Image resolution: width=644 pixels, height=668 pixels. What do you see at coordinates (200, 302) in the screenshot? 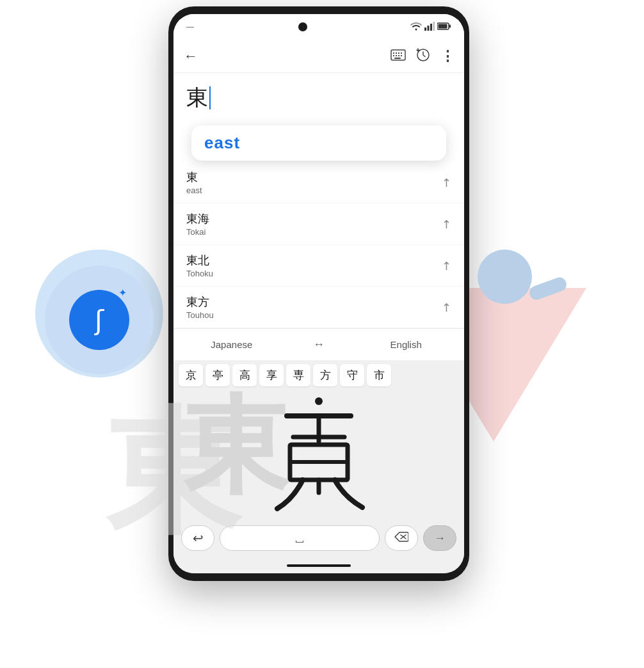
I see `result-kanji-3: 東方` at bounding box center [200, 302].